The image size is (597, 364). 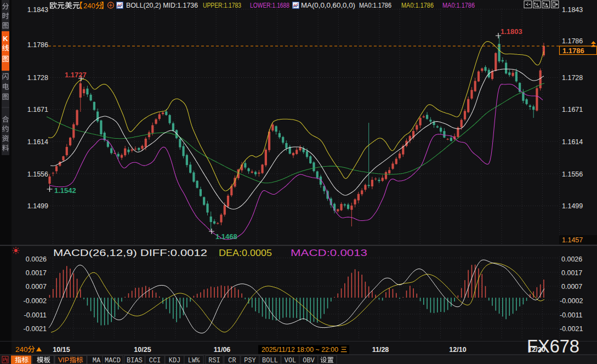 What do you see at coordinates (291, 361) in the screenshot?
I see `svg-text: VOL` at bounding box center [291, 361].